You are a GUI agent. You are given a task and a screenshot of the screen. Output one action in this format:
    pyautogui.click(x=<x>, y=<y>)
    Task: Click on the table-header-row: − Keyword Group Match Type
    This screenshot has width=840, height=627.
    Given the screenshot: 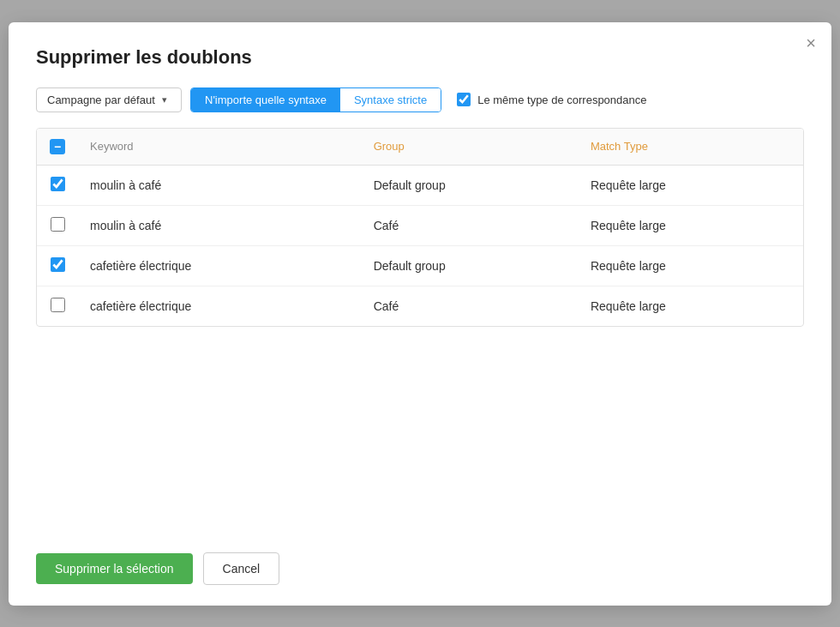 What is the action you would take?
    pyautogui.click(x=420, y=148)
    